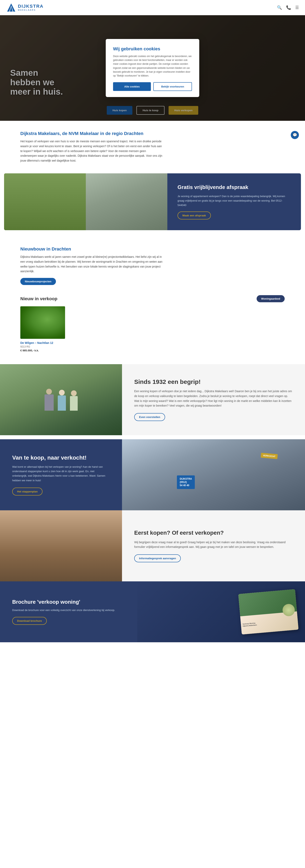 This screenshot has width=305, height=868. Describe the element at coordinates (31, 10) in the screenshot. I see `logo-sub: MAKELAARS` at that location.